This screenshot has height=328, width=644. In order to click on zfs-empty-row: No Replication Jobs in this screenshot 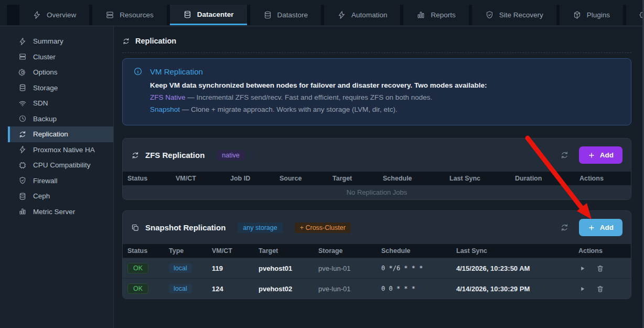, I will do `click(377, 192)`.